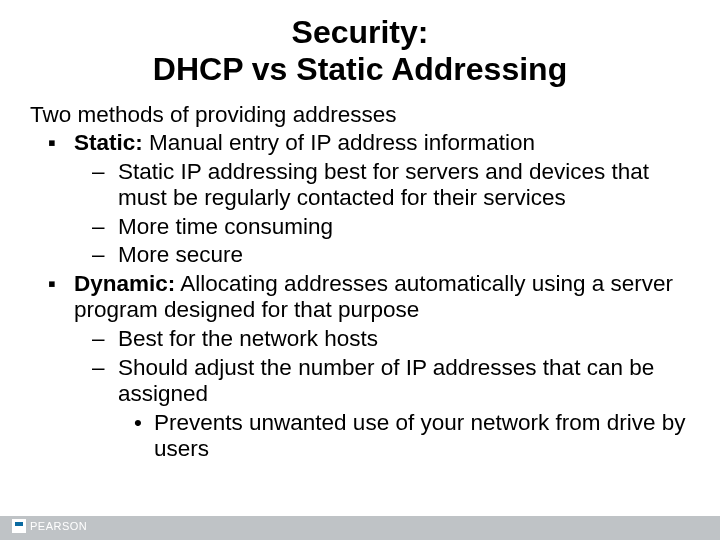 The width and height of the screenshot is (720, 540). What do you see at coordinates (384, 185) in the screenshot?
I see `sub-text: Static IP addressing best for servers an…` at bounding box center [384, 185].